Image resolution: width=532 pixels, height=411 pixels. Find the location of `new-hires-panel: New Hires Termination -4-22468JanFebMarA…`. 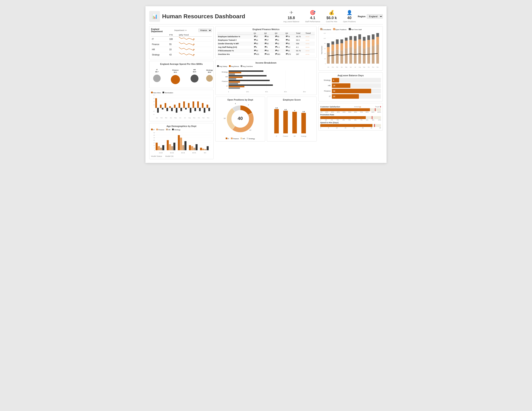

new-hires-panel: New Hires Termination -4-22468JanFebMarA… is located at coordinates (181, 105).